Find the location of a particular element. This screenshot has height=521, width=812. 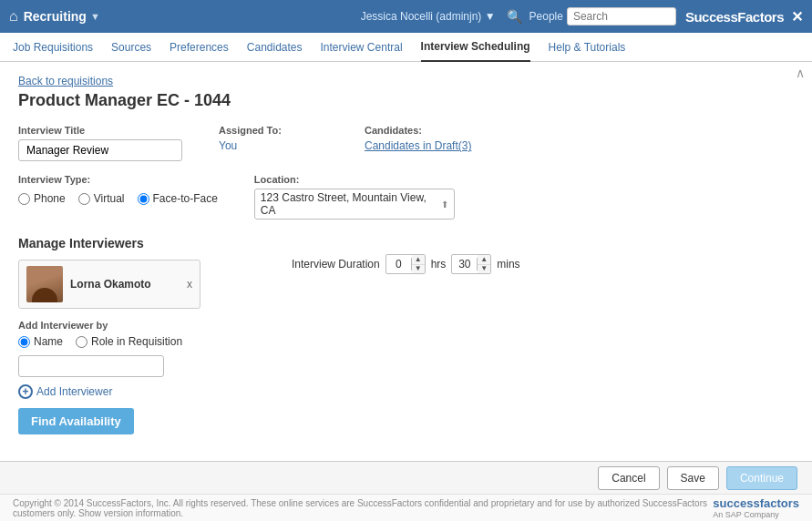

assigned-to-value: You is located at coordinates (273, 146).